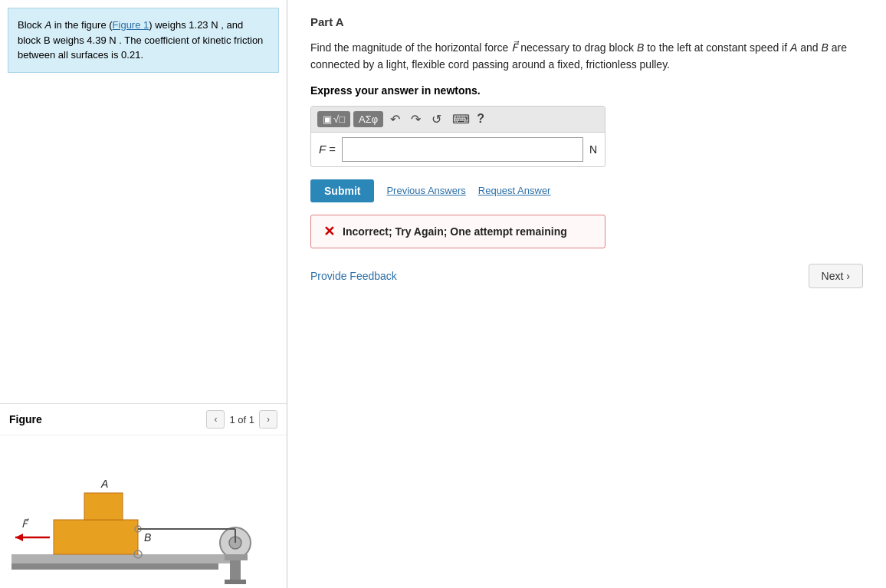 The height and width of the screenshot is (588, 886). I want to click on figure-title: Figure, so click(26, 419).